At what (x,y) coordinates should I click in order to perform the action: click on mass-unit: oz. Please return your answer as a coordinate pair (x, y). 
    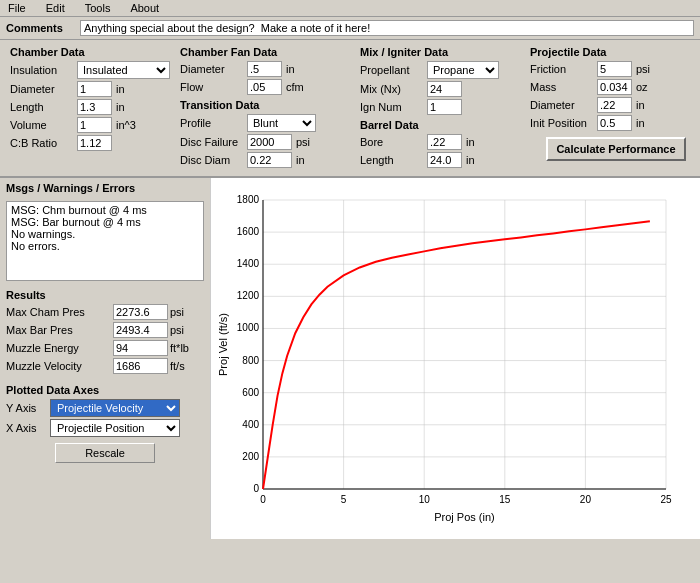
    Looking at the image, I should click on (642, 87).